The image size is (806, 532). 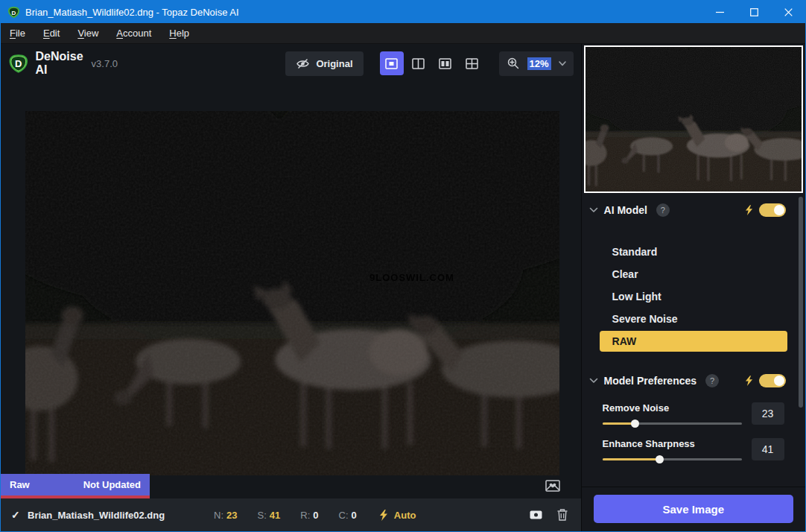 What do you see at coordinates (291, 515) in the screenshot?
I see `file-status-bar: ✓ Brian_Matiash_Wildlife02.dng N:23 S:41…` at bounding box center [291, 515].